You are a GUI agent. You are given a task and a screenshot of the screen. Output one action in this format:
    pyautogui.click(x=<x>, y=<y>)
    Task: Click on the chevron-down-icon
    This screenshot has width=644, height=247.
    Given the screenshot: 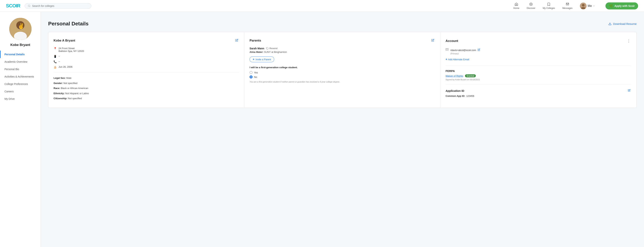 What is the action you would take?
    pyautogui.click(x=594, y=6)
    